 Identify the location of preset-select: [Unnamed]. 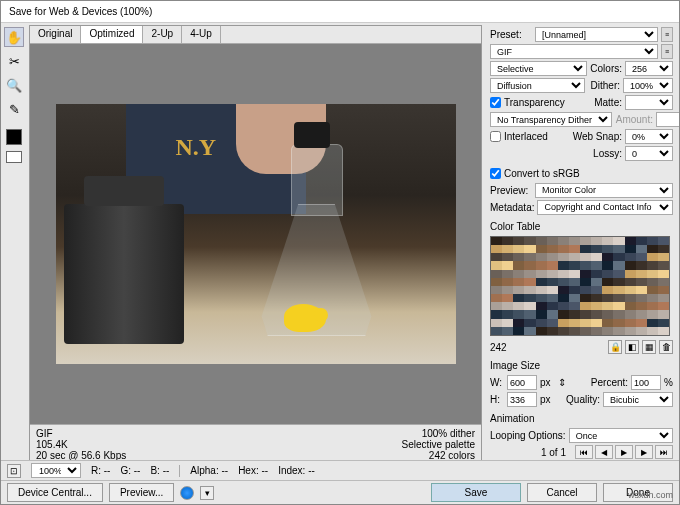
(596, 34).